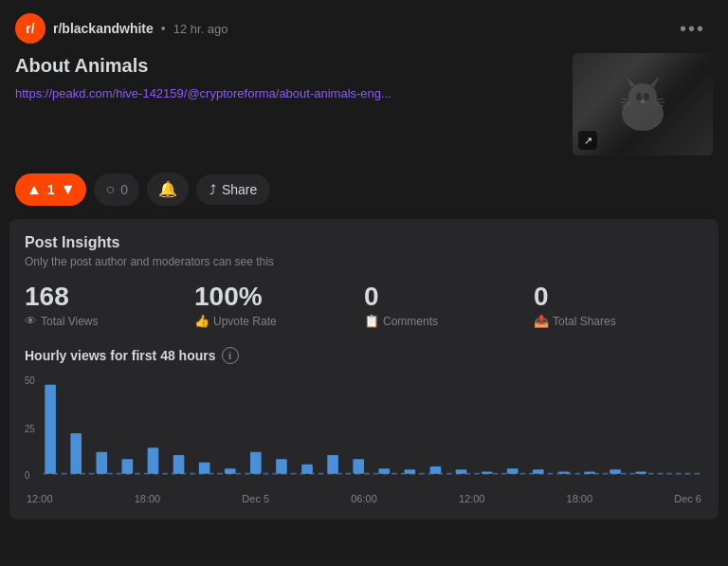  Describe the element at coordinates (256, 499) in the screenshot. I see `chart-label-dec5: Dec 5` at that location.